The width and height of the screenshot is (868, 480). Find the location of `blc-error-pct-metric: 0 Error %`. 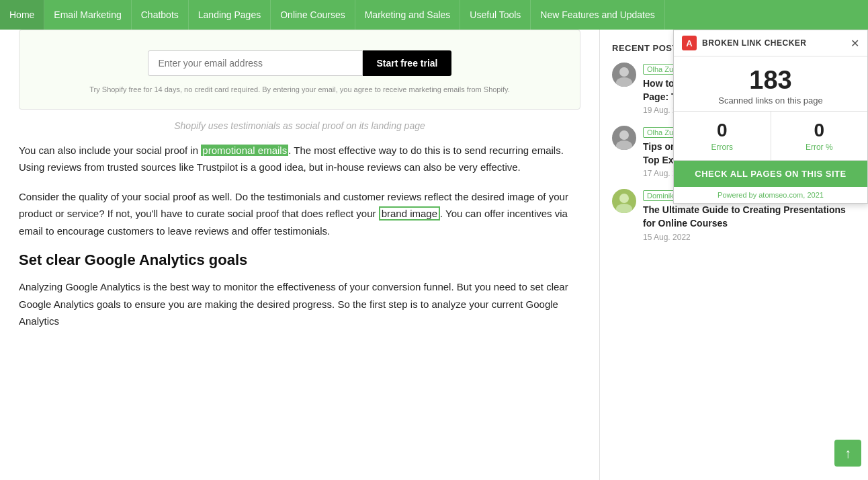

blc-error-pct-metric: 0 Error % is located at coordinates (820, 136).